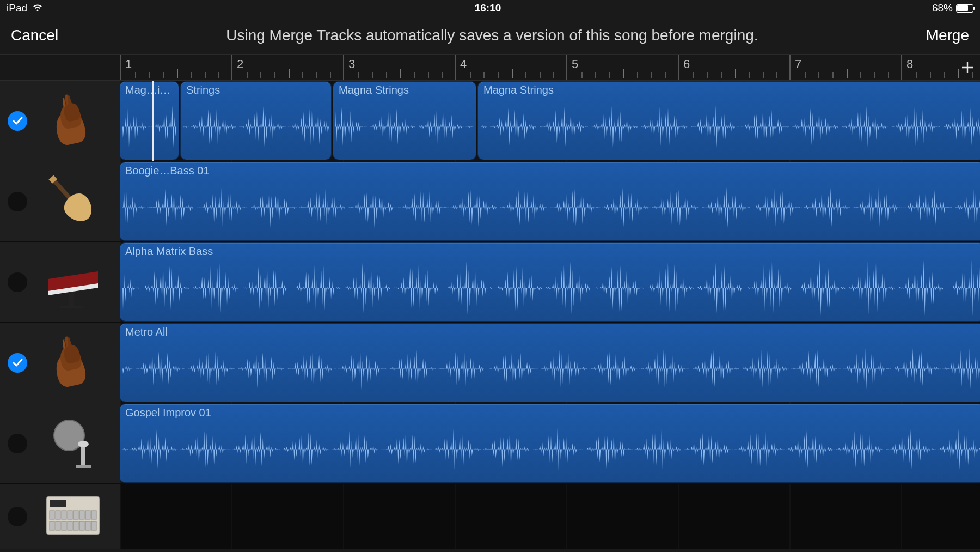 This screenshot has height=552, width=980. I want to click on bar-number: 7, so click(798, 64).